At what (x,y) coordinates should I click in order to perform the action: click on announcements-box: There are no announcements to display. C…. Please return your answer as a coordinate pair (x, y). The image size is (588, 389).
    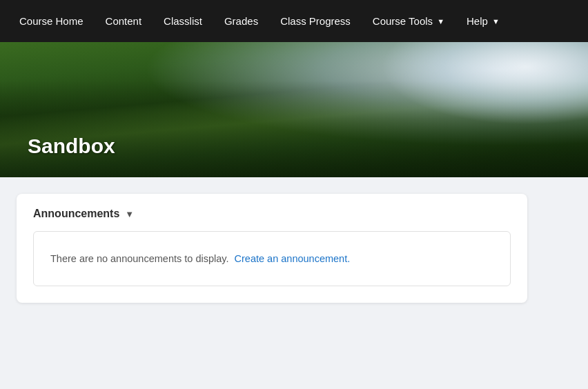
    Looking at the image, I should click on (272, 259).